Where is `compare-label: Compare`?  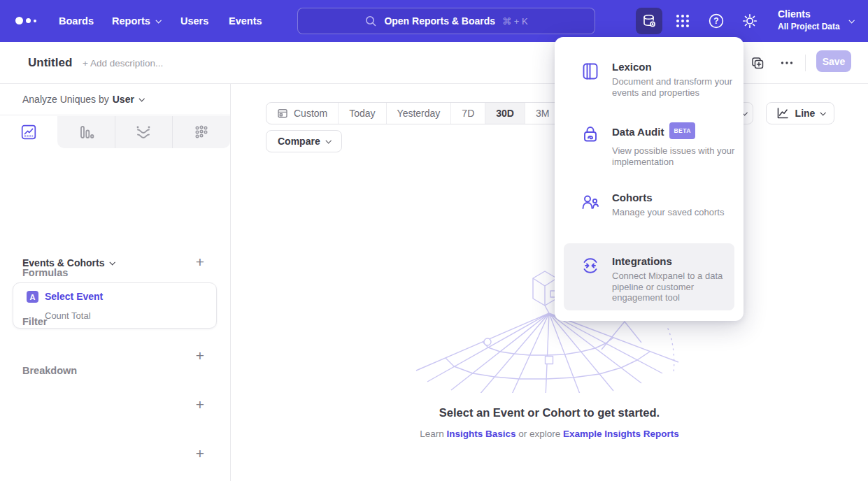
compare-label: Compare is located at coordinates (299, 141).